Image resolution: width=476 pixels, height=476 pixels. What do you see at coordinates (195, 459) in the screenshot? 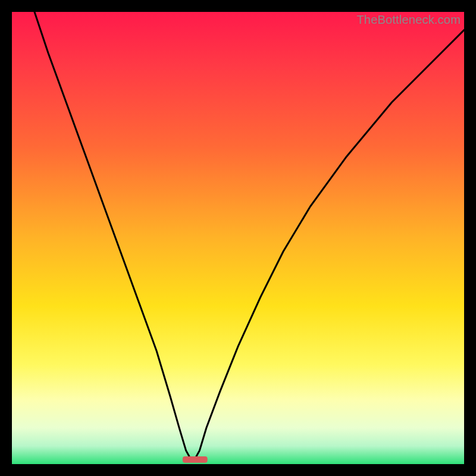
I see `bottleneck-marker` at bounding box center [195, 459].